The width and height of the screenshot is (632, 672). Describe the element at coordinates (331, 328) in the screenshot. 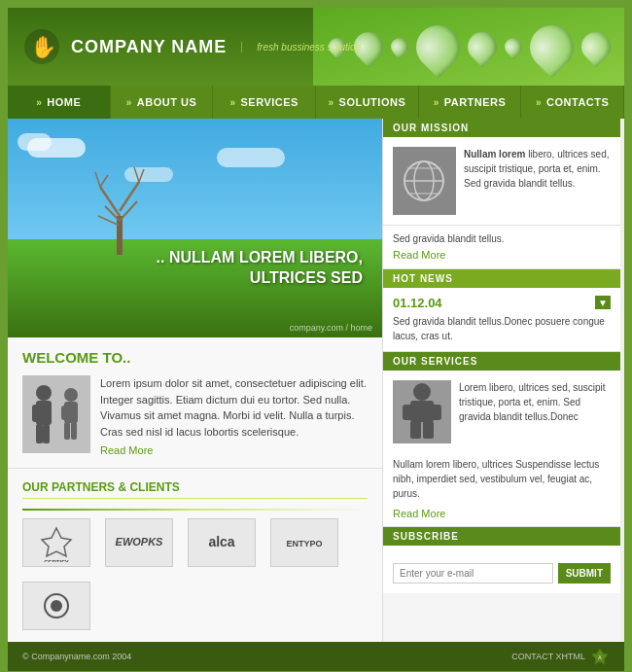

I see `hero-url: company.com / home` at that location.